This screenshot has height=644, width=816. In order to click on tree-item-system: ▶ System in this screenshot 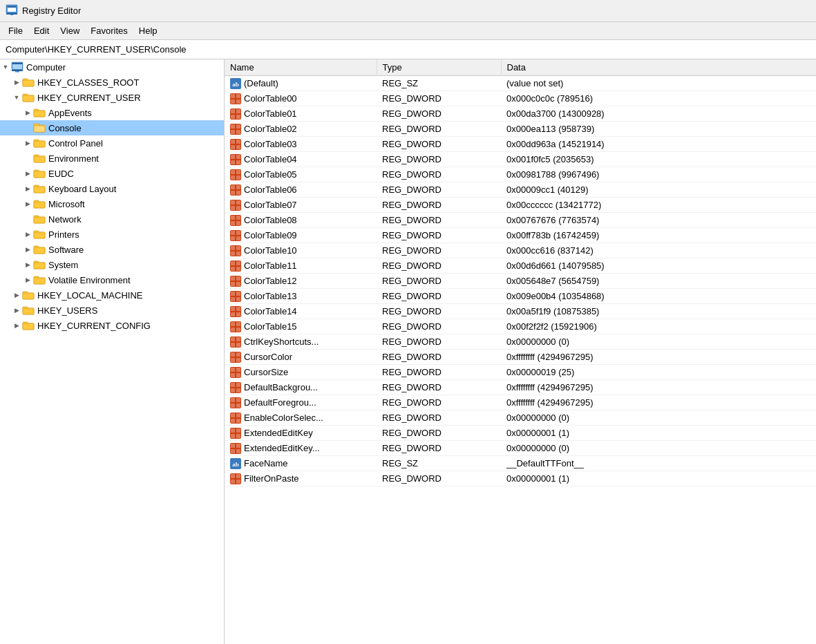, I will do `click(112, 265)`.